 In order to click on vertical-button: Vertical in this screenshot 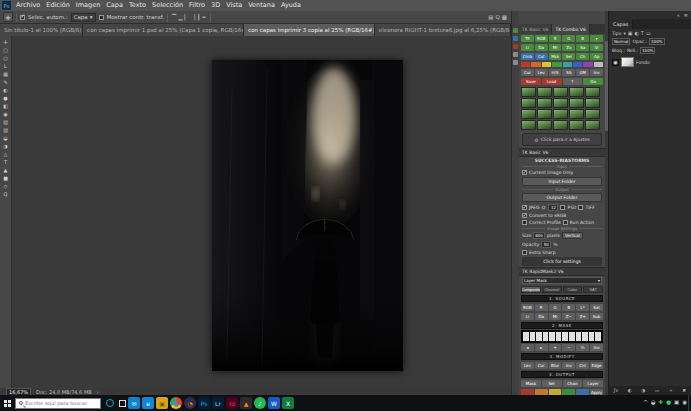, I will do `click(572, 236)`.